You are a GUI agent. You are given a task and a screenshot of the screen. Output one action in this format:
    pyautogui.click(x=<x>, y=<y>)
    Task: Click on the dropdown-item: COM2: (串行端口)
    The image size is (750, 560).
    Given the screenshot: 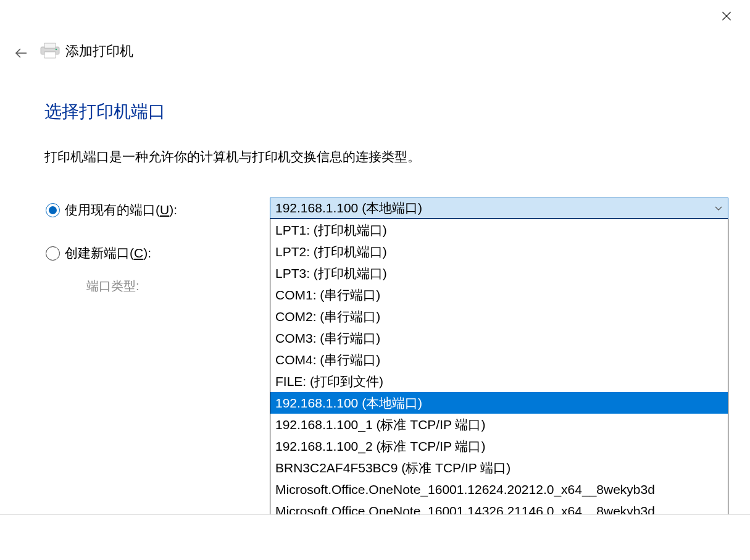 What is the action you would take?
    pyautogui.click(x=499, y=316)
    